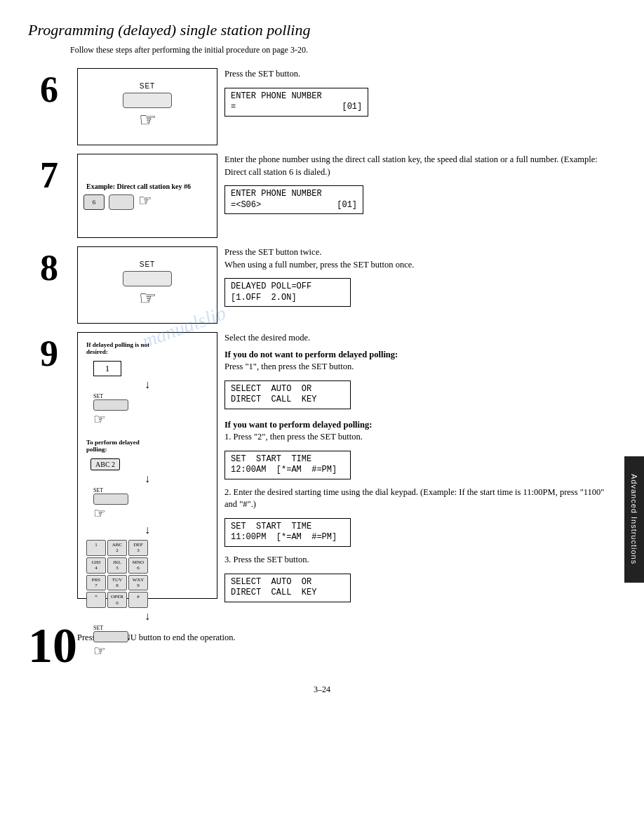 The height and width of the screenshot is (834, 644). What do you see at coordinates (294, 194) in the screenshot?
I see `lcd7-line1: ENTER PHONE NUMBER` at bounding box center [294, 194].